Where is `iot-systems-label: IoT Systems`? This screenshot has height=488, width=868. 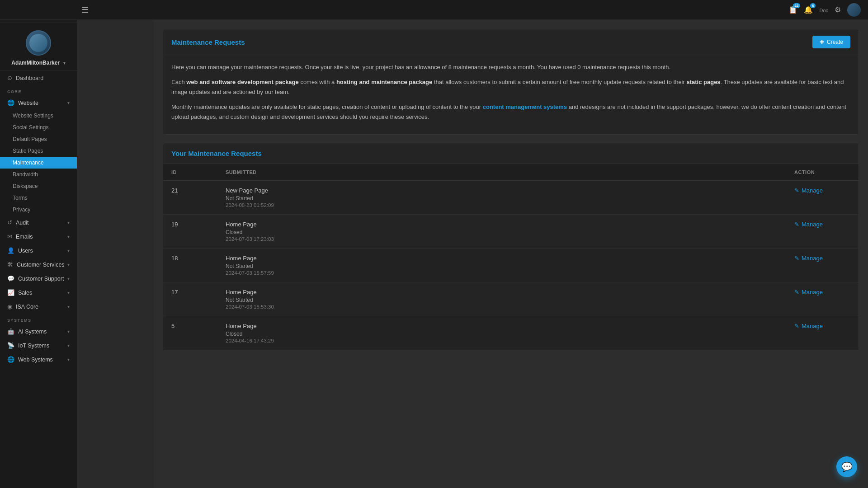
iot-systems-label: IoT Systems is located at coordinates (42, 346).